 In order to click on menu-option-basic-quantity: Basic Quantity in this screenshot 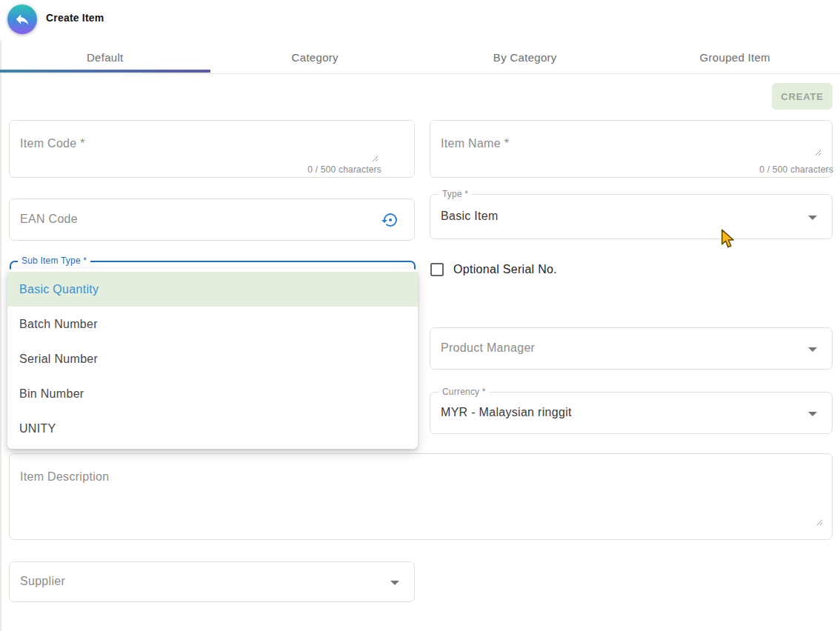, I will do `click(213, 289)`.